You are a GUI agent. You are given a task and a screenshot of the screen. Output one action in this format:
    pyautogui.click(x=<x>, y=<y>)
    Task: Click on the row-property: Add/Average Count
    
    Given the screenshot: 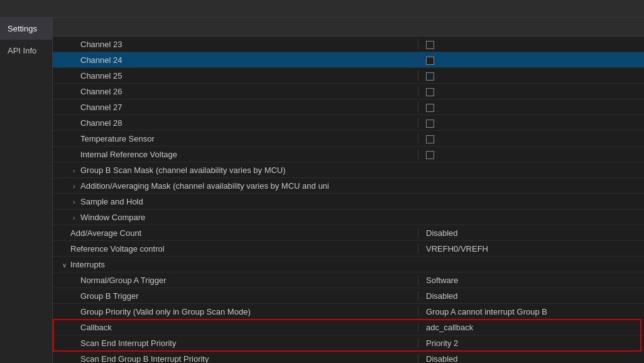 What is the action you would take?
    pyautogui.click(x=235, y=233)
    